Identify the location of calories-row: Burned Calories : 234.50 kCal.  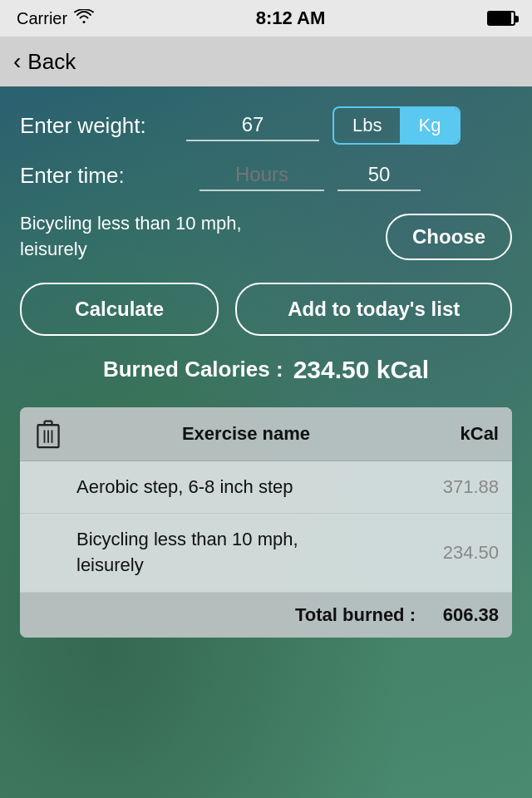
(266, 370).